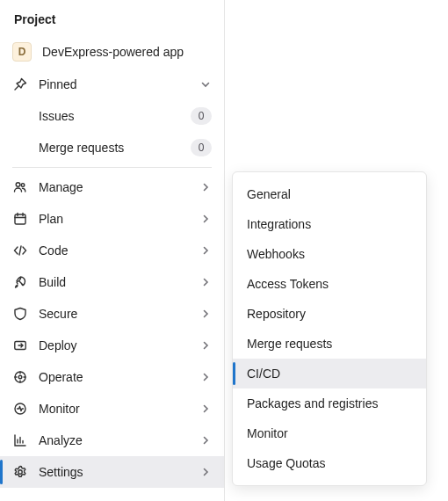  What do you see at coordinates (112, 314) in the screenshot?
I see `sidebar-item-secure: Secure` at bounding box center [112, 314].